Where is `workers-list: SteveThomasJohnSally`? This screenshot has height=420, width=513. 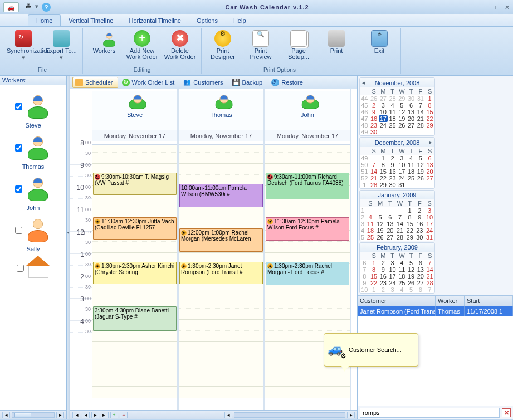
workers-list: SteveThomasJohnSally is located at coordinates (33, 247).